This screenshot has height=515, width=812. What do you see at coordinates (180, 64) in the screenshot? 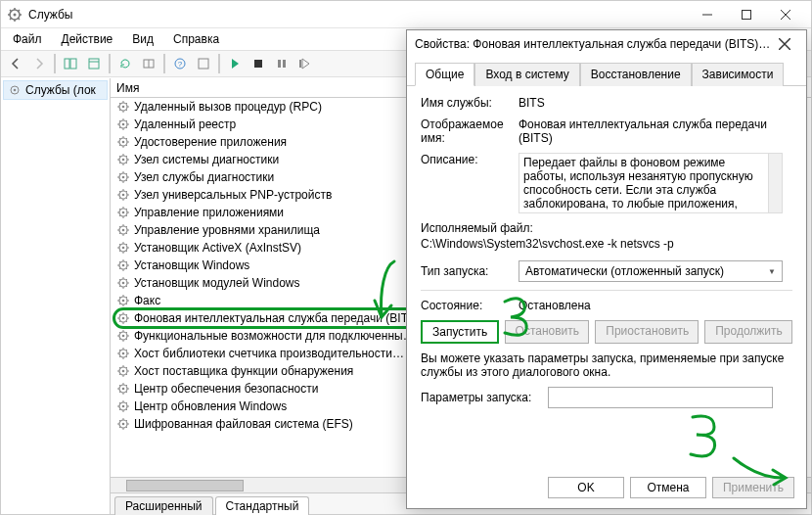
I see `help-button: ?` at bounding box center [180, 64].